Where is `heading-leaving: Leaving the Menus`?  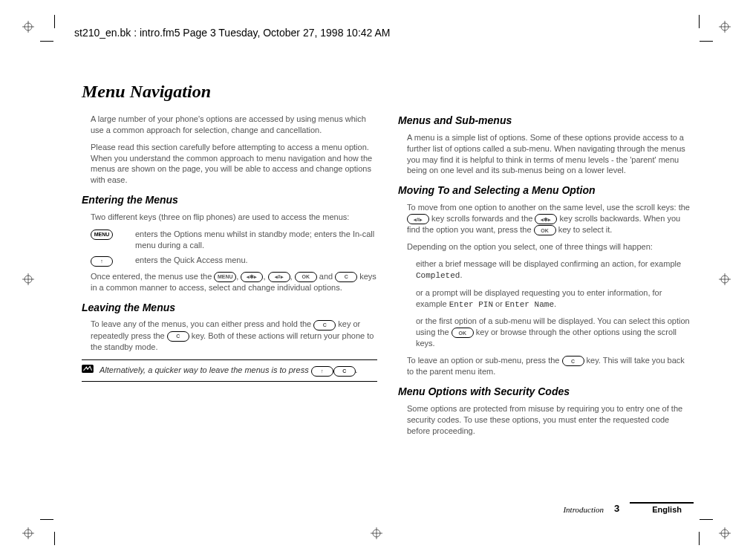 heading-leaving: Leaving the Menus is located at coordinates (229, 307).